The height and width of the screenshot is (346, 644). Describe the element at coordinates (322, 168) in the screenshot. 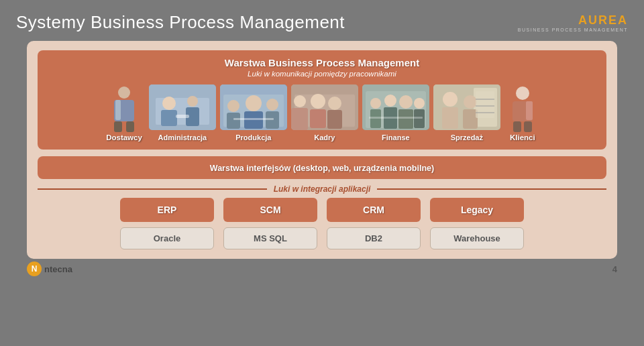

I see `interface-layer: Warstwa interfejsów (desktop, web, urząd…` at that location.